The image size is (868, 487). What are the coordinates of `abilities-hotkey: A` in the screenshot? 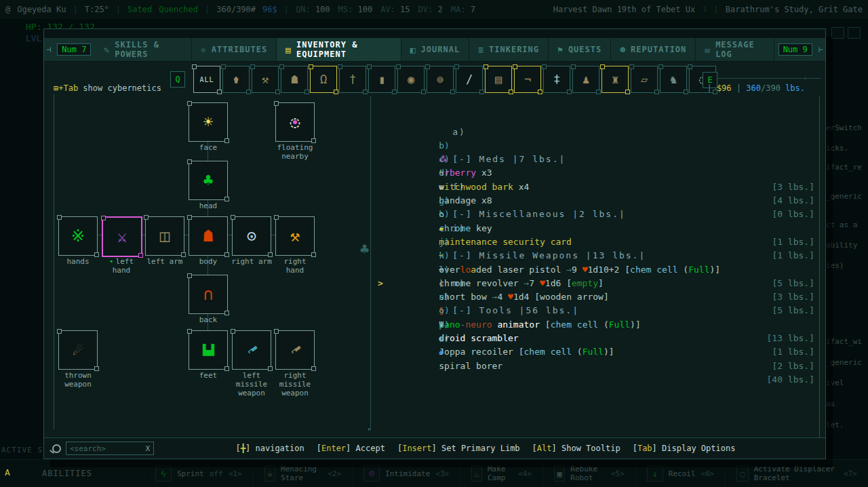 It's located at (7, 472).